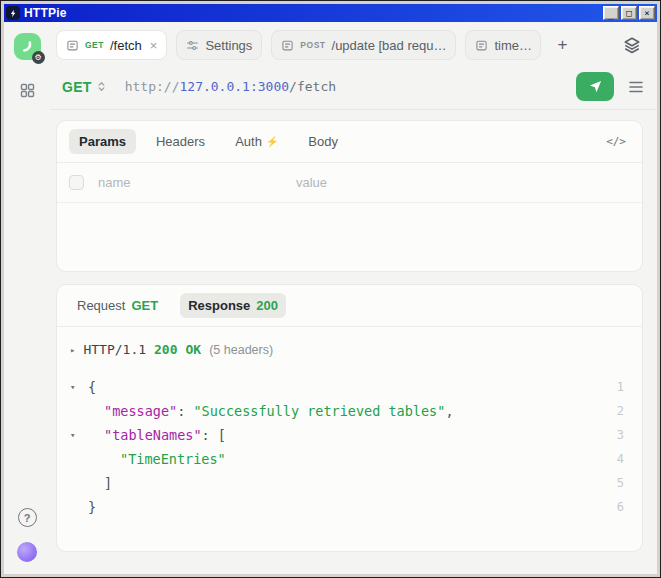  Describe the element at coordinates (84, 87) in the screenshot. I see `method-dropdown: GET` at that location.